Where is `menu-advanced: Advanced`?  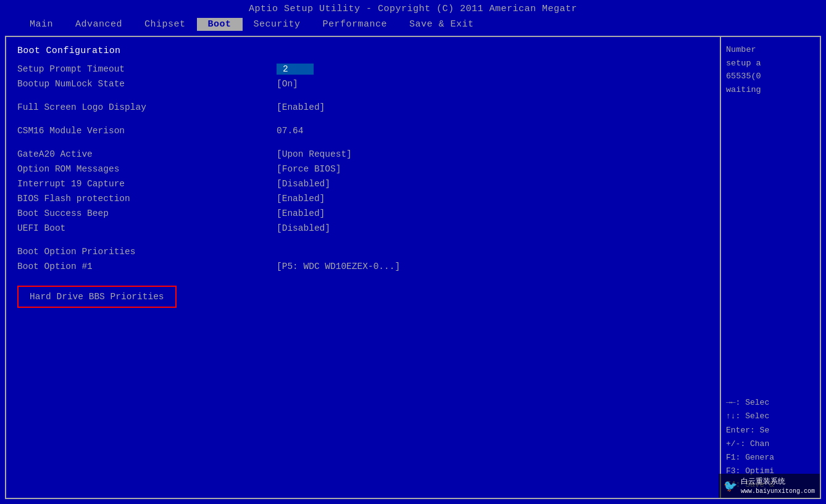
menu-advanced: Advanced is located at coordinates (99, 25).